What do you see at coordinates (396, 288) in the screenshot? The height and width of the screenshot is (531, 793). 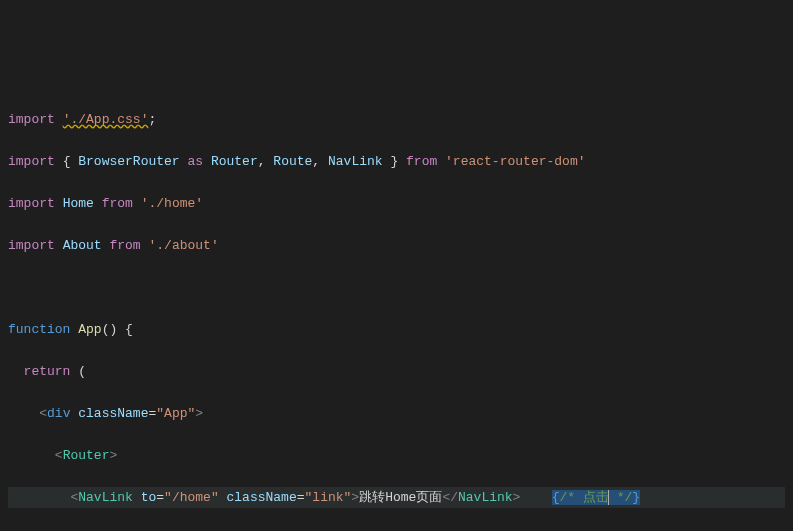 I see `blank-line` at bounding box center [396, 288].